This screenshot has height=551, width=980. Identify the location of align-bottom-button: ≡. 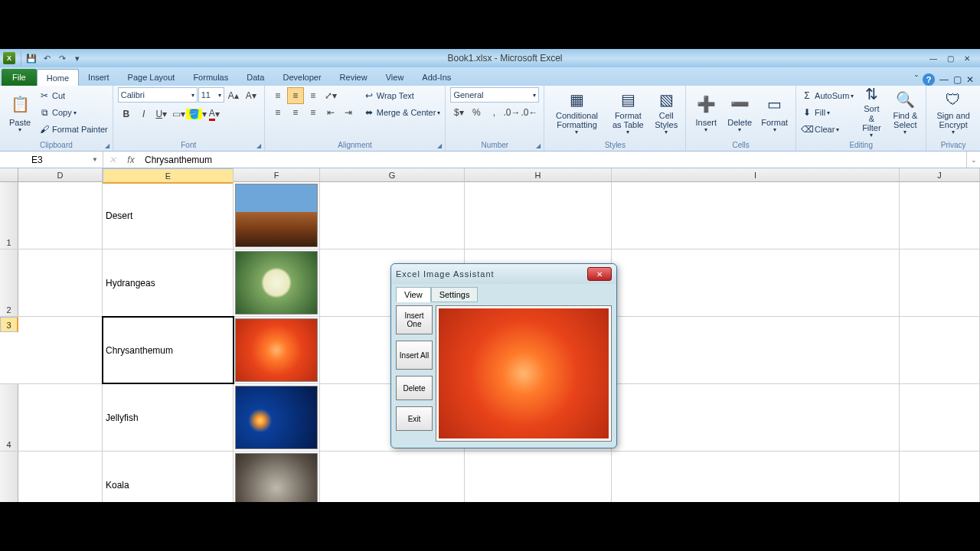
(313, 96).